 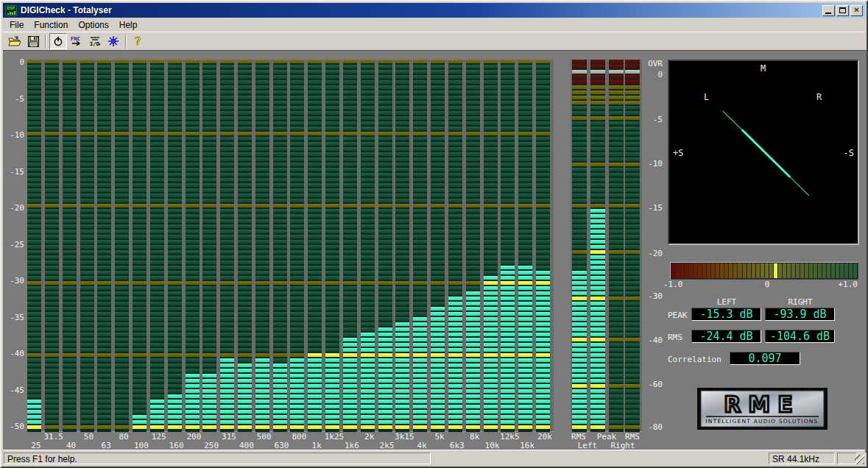 I want to click on blue-starburst-icon, so click(x=113, y=41).